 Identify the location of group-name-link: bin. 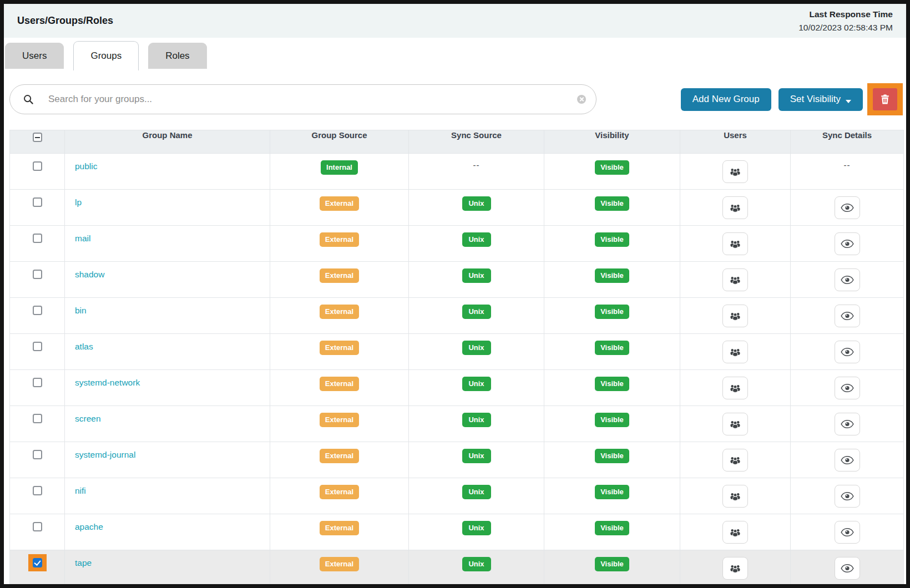
(81, 311).